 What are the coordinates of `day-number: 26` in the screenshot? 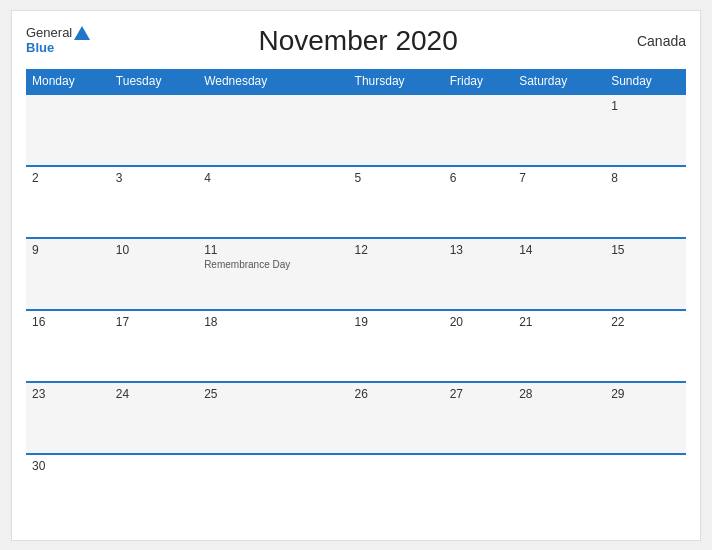 It's located at (396, 394).